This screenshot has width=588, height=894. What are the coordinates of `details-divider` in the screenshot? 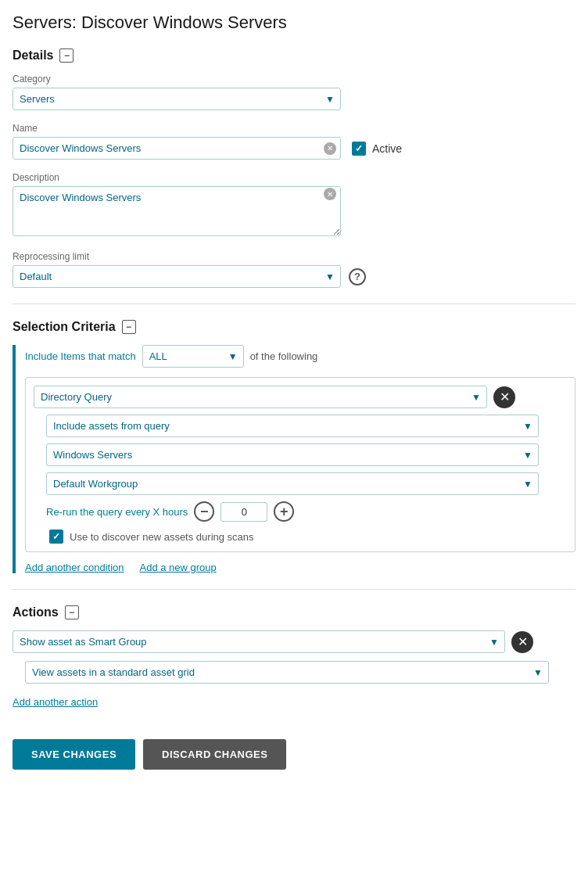 It's located at (294, 303).